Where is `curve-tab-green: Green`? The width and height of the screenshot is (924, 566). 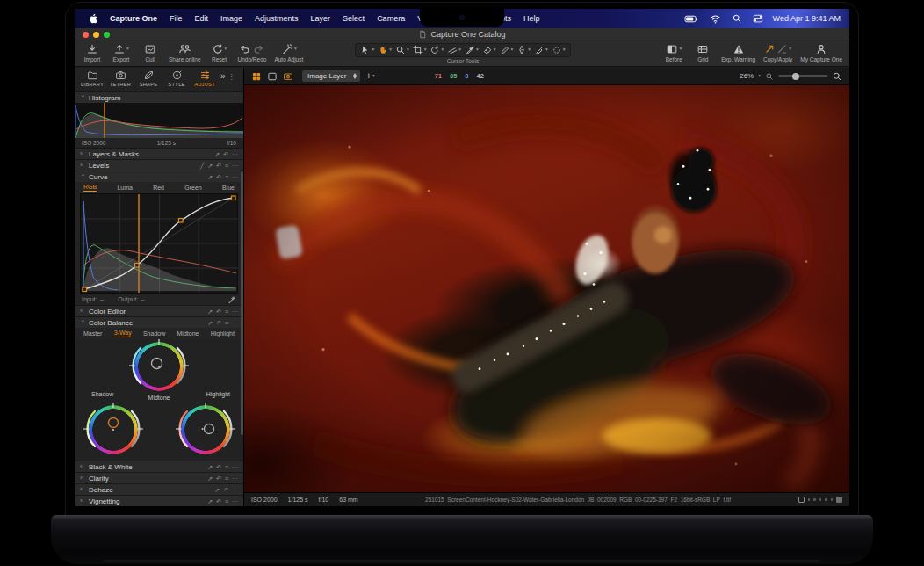 curve-tab-green: Green is located at coordinates (193, 188).